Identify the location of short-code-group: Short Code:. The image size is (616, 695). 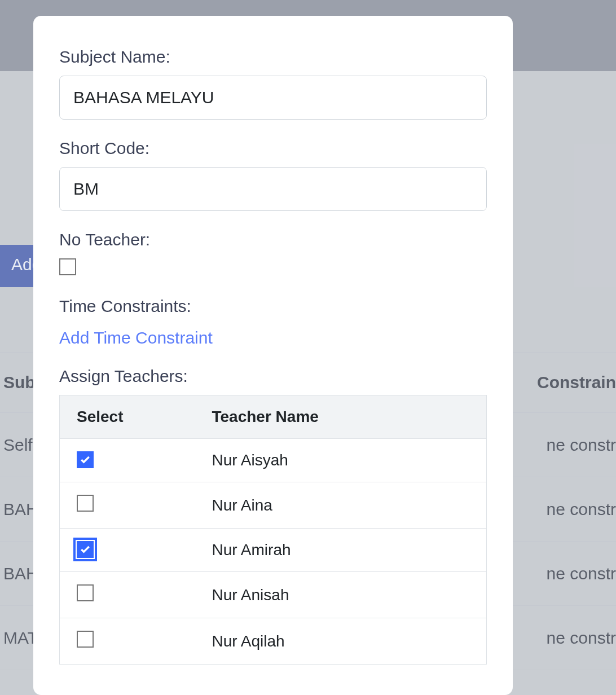
(273, 175).